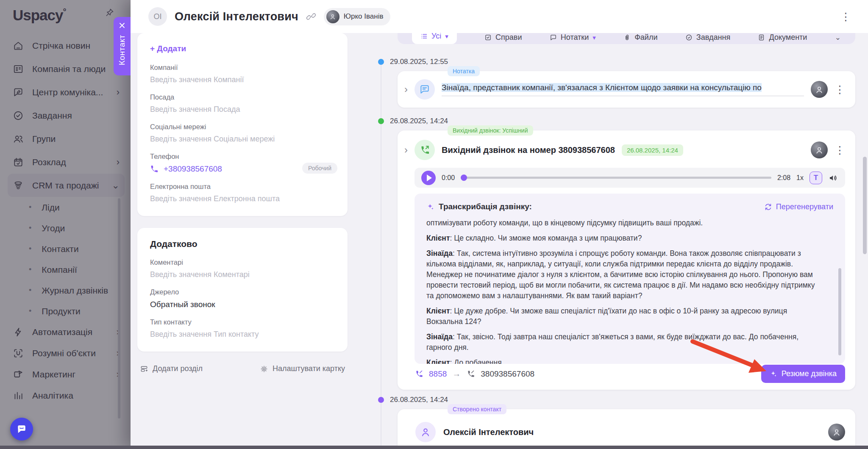 This screenshot has height=449, width=868. What do you see at coordinates (236, 17) in the screenshot?
I see `page-title: Олексій Інтелектович` at bounding box center [236, 17].